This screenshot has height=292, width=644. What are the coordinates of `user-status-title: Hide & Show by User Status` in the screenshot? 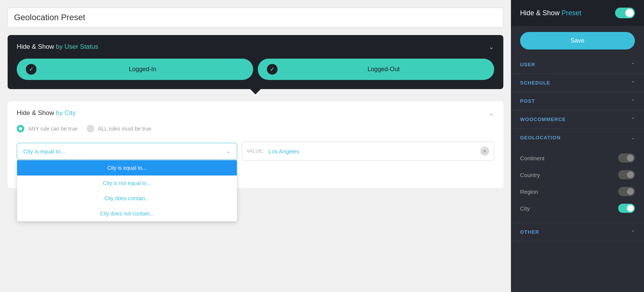 It's located at (58, 47).